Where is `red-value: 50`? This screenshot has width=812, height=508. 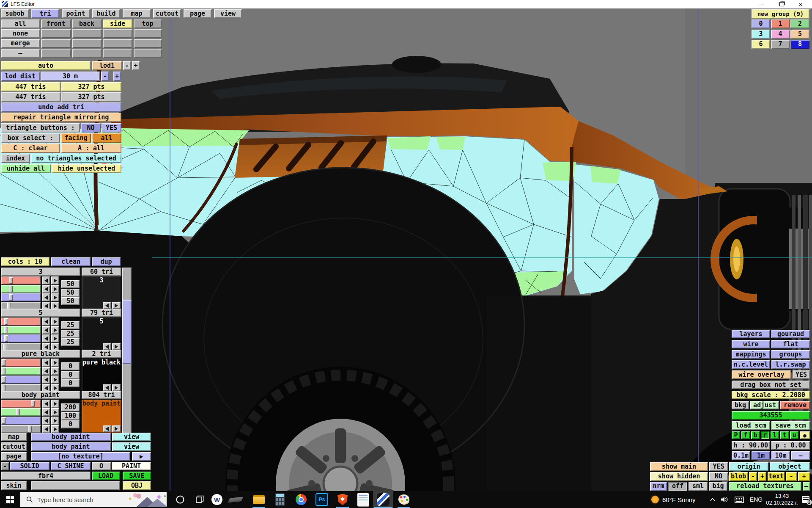
red-value: 50 is located at coordinates (70, 284).